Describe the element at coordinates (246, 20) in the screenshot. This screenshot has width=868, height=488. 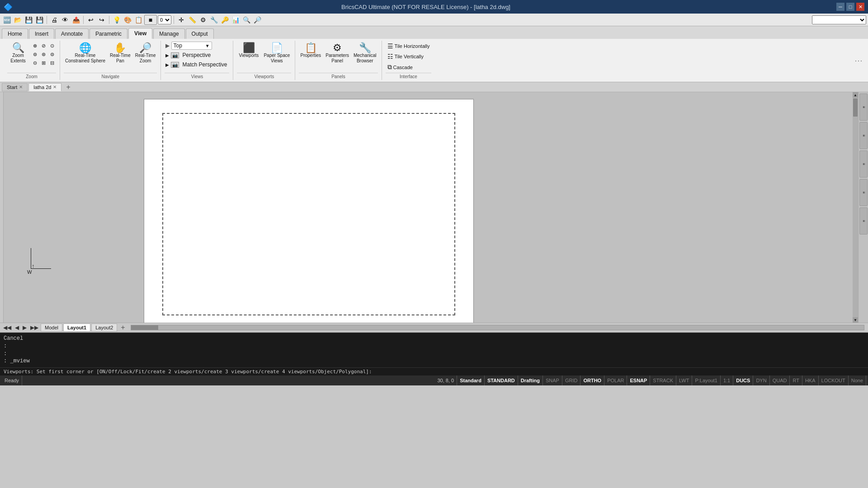
I see `tool5-button: 🔍` at that location.